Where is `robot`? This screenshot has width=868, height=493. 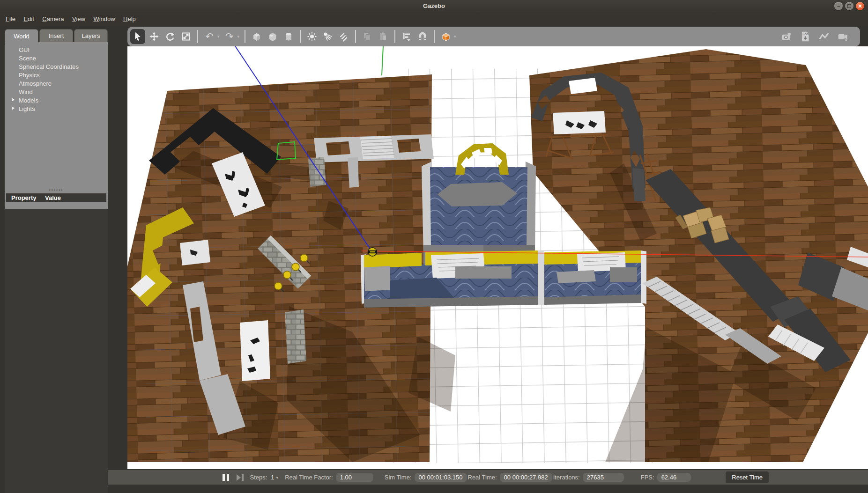
robot is located at coordinates (372, 252).